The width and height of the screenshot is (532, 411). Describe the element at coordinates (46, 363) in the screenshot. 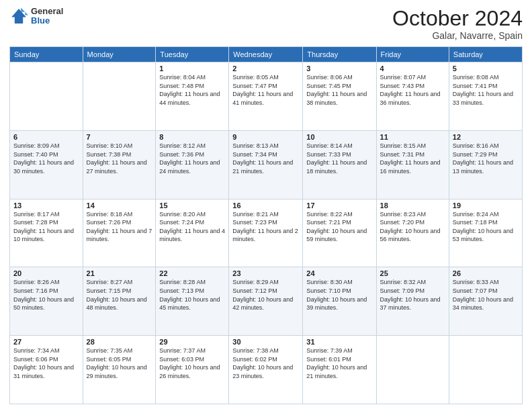

I see `day-info: Sunrise: 7:34 AM Sunset: 6:06 PM Dayligh…` at that location.